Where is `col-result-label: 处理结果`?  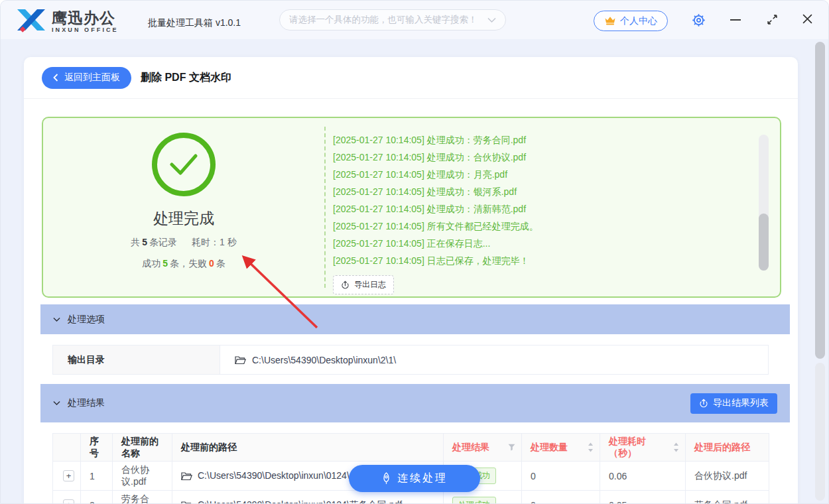 col-result-label: 处理结果 is located at coordinates (471, 448).